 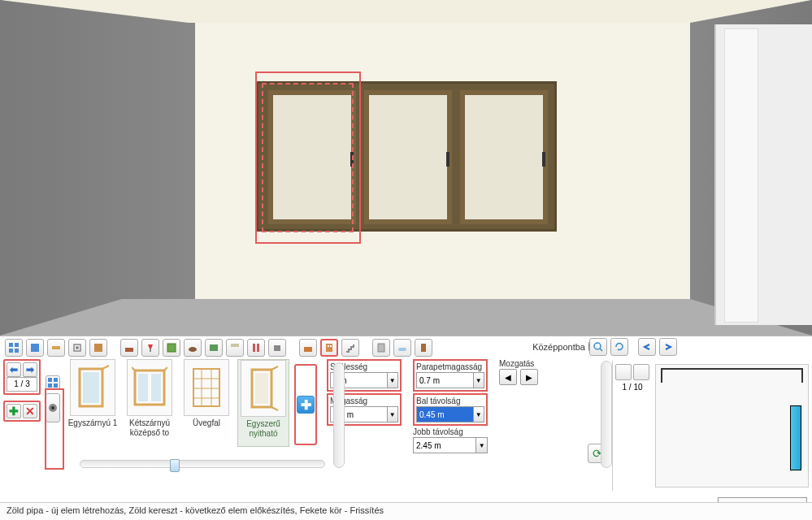 What do you see at coordinates (450, 375) in the screenshot?
I see `prop-sill: Parapetmagasság ▼` at bounding box center [450, 375].